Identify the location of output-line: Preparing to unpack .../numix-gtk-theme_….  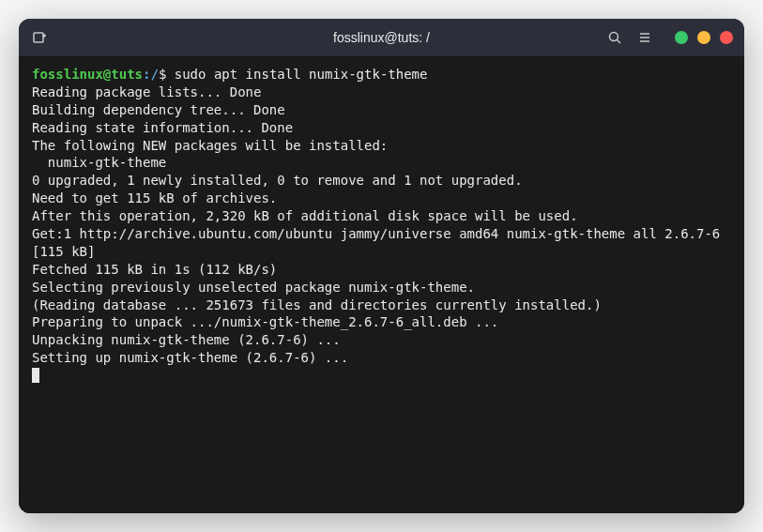
(381, 323).